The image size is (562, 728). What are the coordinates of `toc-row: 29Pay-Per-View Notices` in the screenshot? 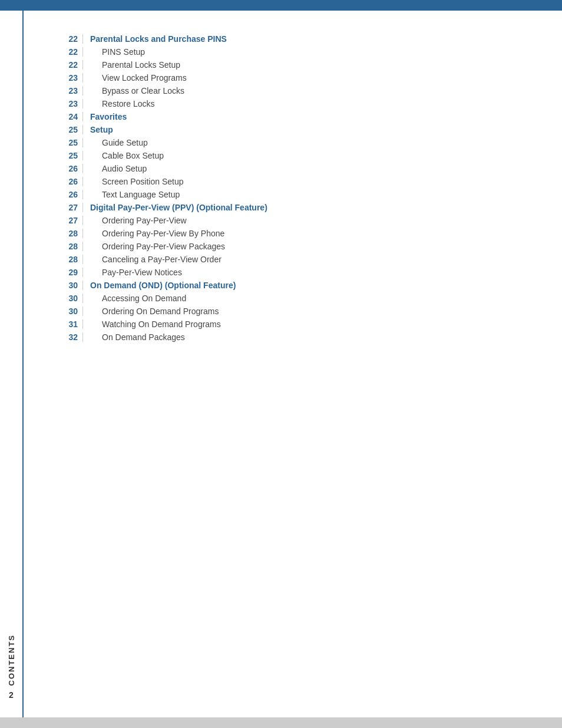 It's located at (293, 272).